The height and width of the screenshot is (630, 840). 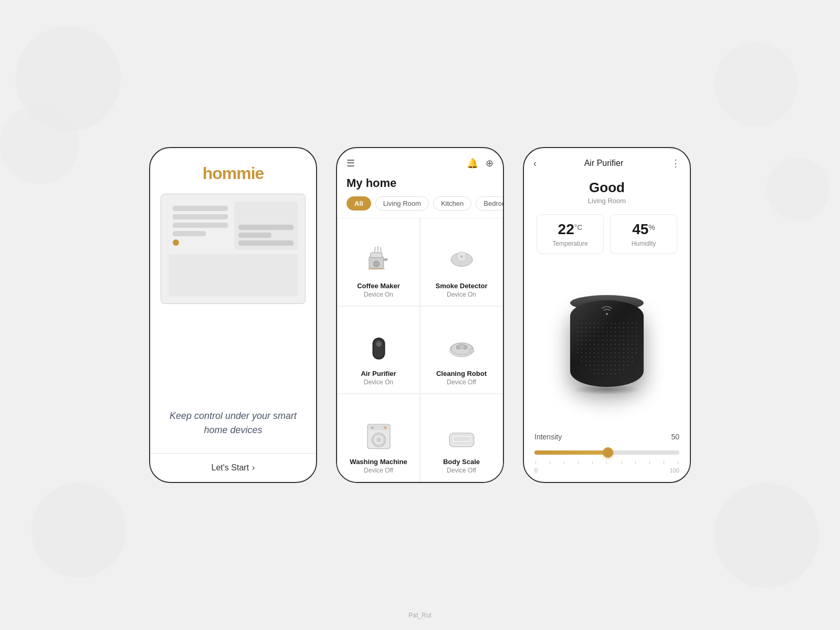 I want to click on stats-row: 22°C Temperature 45% Humidity, so click(x=607, y=234).